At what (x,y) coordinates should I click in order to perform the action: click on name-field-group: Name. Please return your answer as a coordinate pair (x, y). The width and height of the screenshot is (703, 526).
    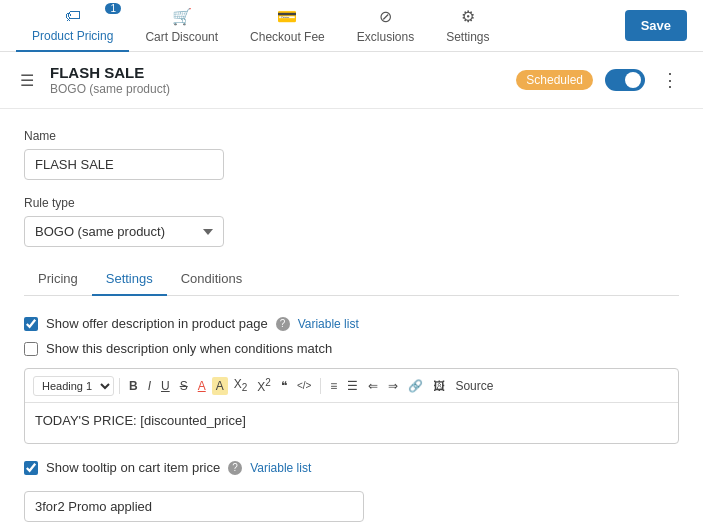
    Looking at the image, I should click on (352, 154).